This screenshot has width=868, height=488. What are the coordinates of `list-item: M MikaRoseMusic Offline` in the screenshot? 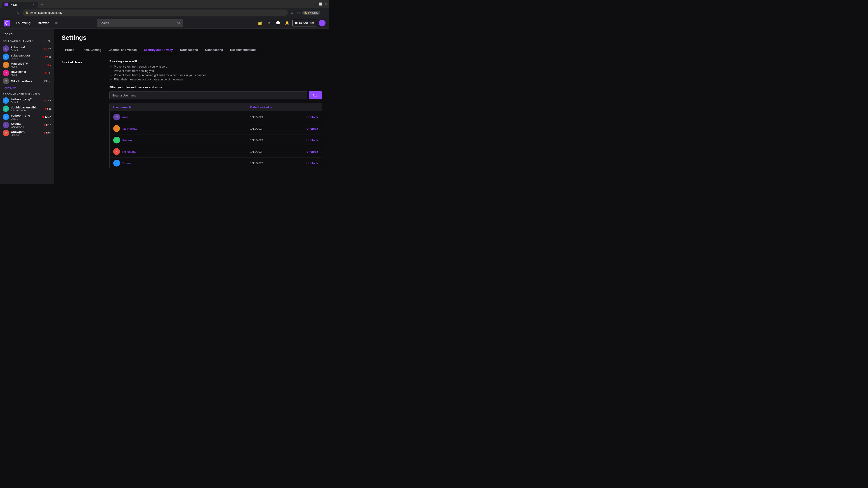 It's located at (27, 81).